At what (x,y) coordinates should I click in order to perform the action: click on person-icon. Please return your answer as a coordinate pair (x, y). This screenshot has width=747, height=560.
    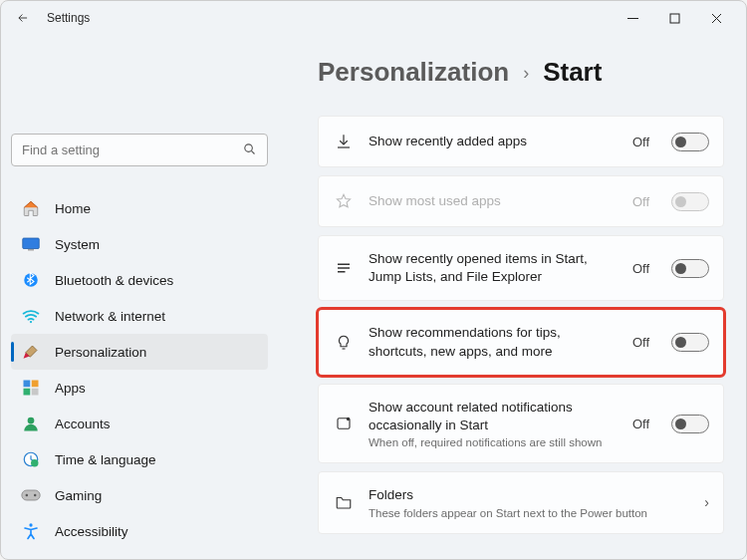
    Looking at the image, I should click on (31, 423).